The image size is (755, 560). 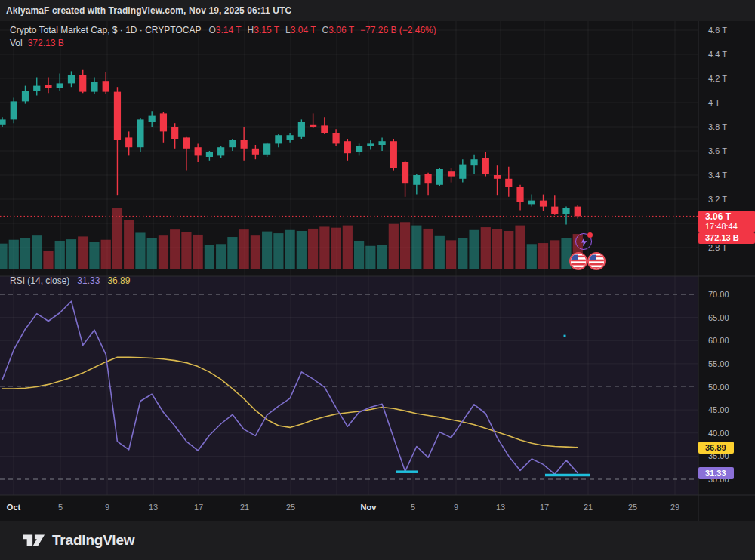 I want to click on ohlc-values: O3.14 TH3.15 TL3.04 TC3.06 T, so click(x=284, y=30).